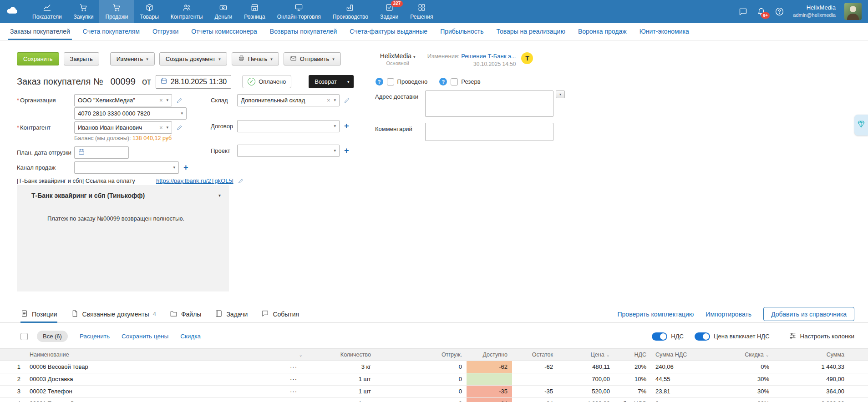 This screenshot has width=868, height=402. Describe the element at coordinates (193, 82) in the screenshot. I see `document-date-input: 28.10.2025 11:30` at that location.